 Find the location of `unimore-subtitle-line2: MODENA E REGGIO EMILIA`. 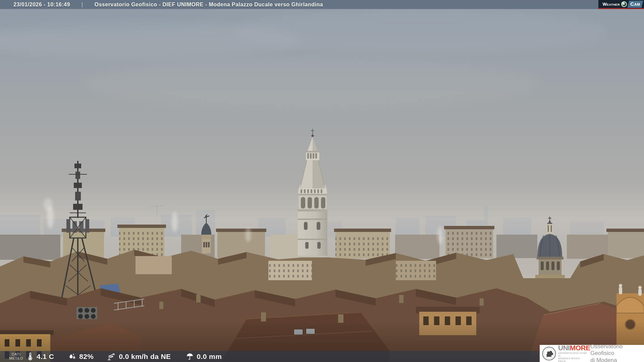

unimore-subtitle-line2: MODENA E REGGIO EMILIA is located at coordinates (573, 360).